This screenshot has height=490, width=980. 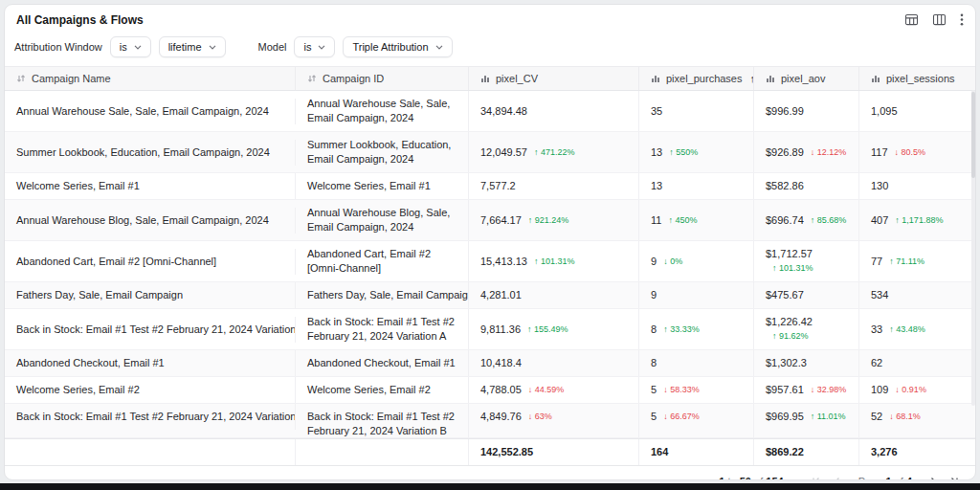 I want to click on kebab-menu-icon, so click(x=962, y=19).